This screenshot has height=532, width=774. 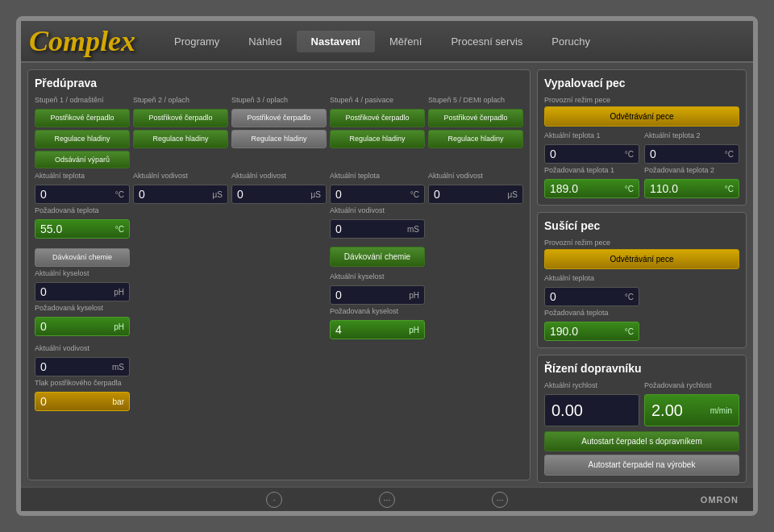 What do you see at coordinates (279, 176) in the screenshot?
I see `label-aktualni-vodivost-3: Aktuální vodivost` at bounding box center [279, 176].